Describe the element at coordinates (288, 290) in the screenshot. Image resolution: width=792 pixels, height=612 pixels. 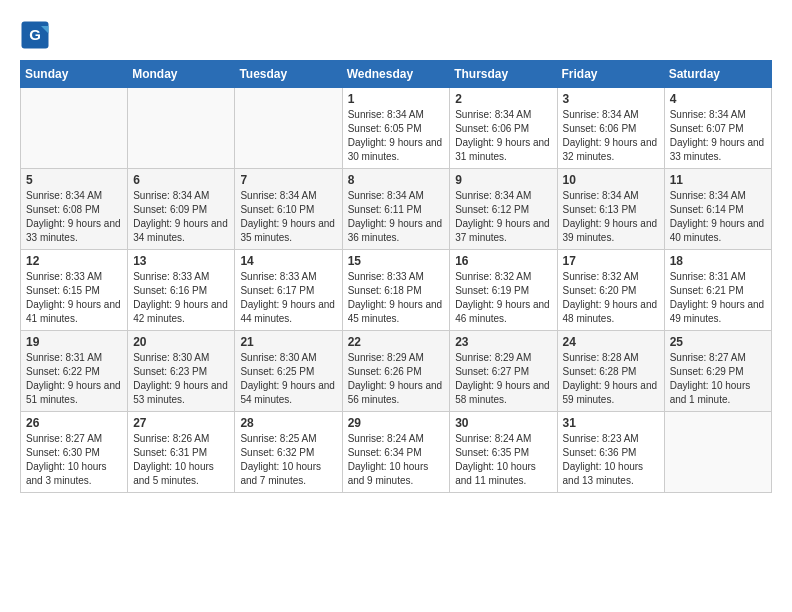
I see `calendar-cell: 14Sunrise: 8:33 AM Sunset: 6:17 PM Dayli…` at that location.